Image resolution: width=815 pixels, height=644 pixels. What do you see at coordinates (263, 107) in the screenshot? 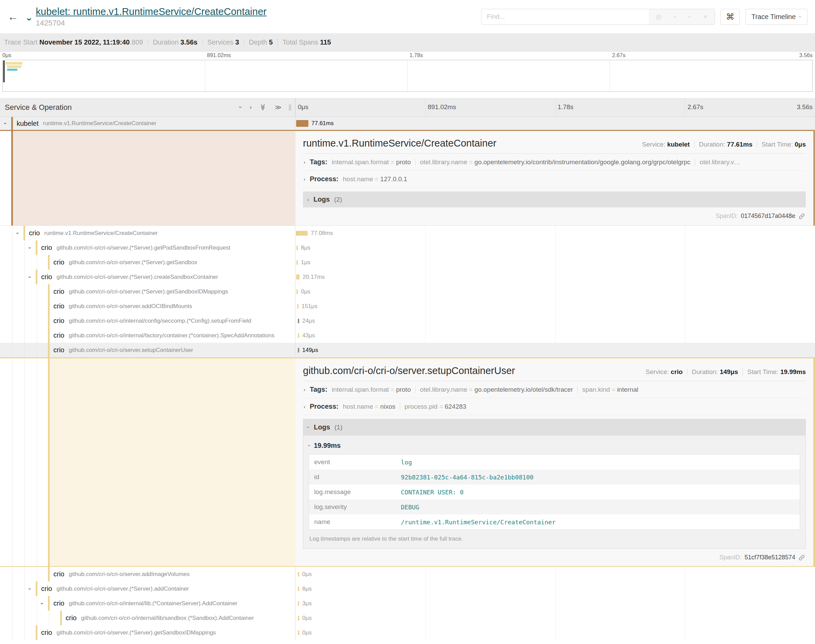
I see `collapse-all-icon: ≫` at bounding box center [263, 107].